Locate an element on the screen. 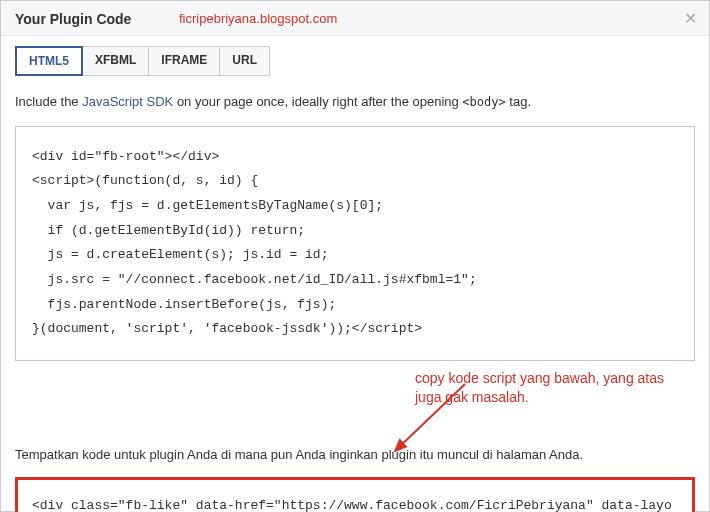 This screenshot has height=512, width=710. annotation-wrapper: copy kode script yang bawah, yang atas j… is located at coordinates (355, 404).